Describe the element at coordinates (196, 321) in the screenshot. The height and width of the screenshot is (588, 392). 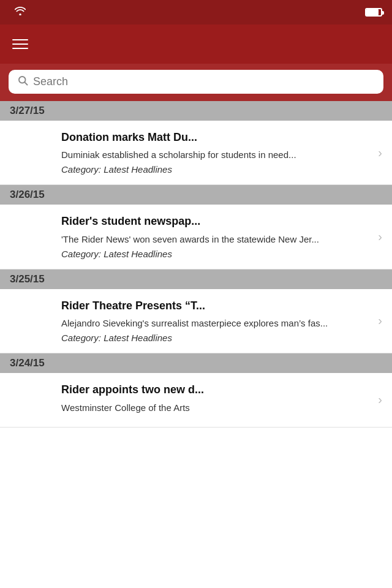
I see `news-item: Rider Theatre Presents “T...Alejandro Si…` at that location.